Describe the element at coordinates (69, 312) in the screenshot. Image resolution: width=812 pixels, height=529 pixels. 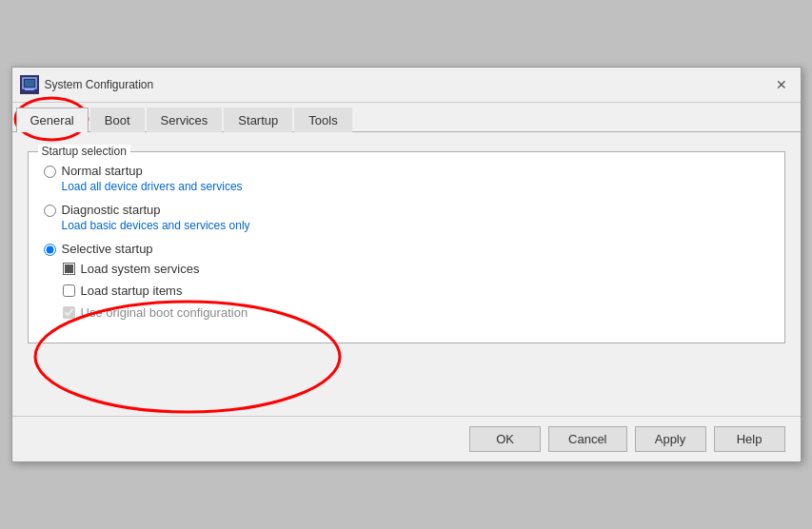
I see `use-original-boot-checkbox` at that location.